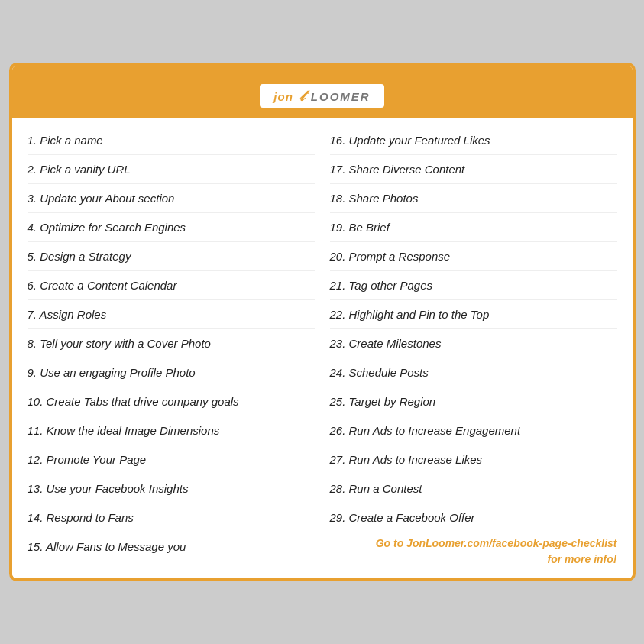 This screenshot has width=644, height=644. I want to click on header: jon 𝓉 LOOMER, so click(322, 92).